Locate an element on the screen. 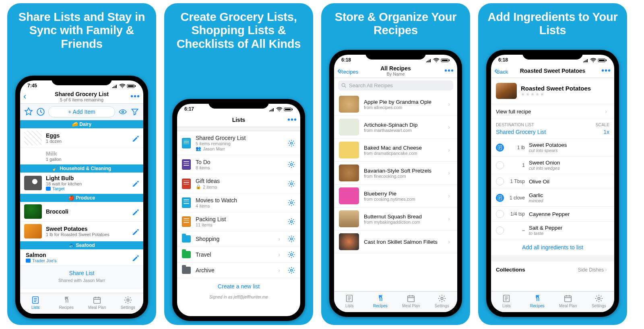 The height and width of the screenshot is (329, 644). list-row: Gift Ideas🔒2 items is located at coordinates (239, 184).